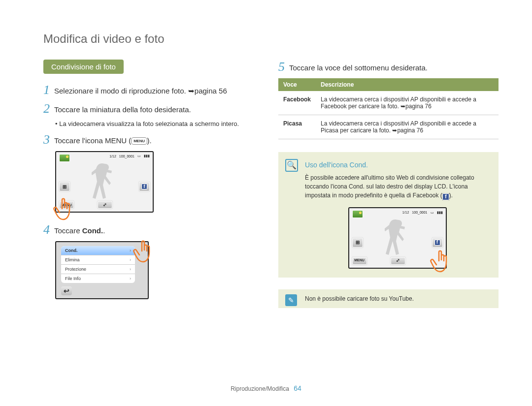  Describe the element at coordinates (297, 85) in the screenshot. I see `table-header-voce: Voce` at that location.